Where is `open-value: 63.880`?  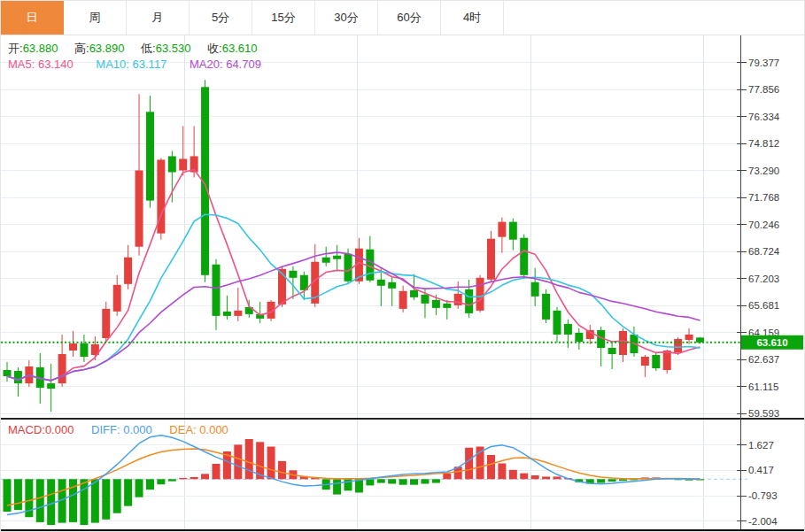
open-value: 63.880 is located at coordinates (41, 48).